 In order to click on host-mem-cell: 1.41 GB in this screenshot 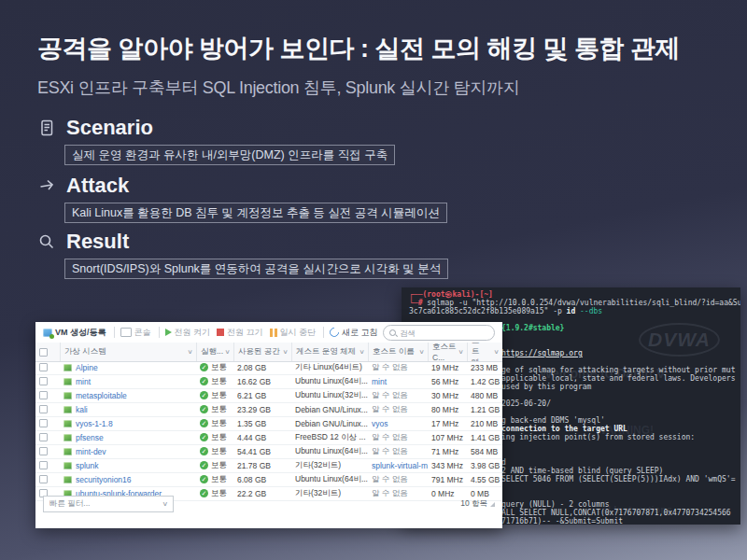, I will do `click(485, 438)`.